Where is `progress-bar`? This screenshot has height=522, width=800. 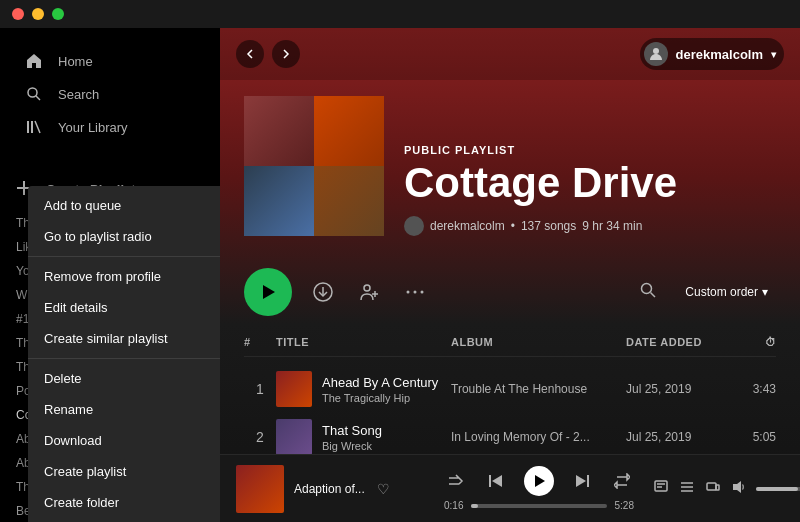
progress-bar is located at coordinates (538, 506).